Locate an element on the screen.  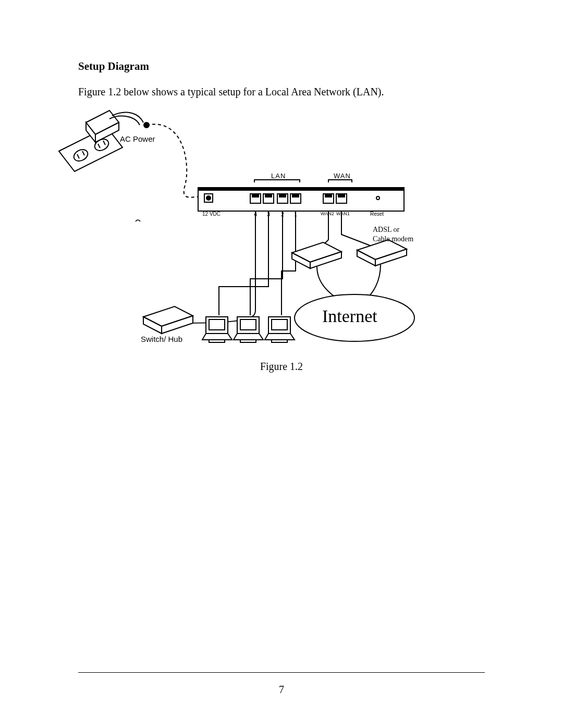
port-wan1-label: WAN1 is located at coordinates (343, 214).